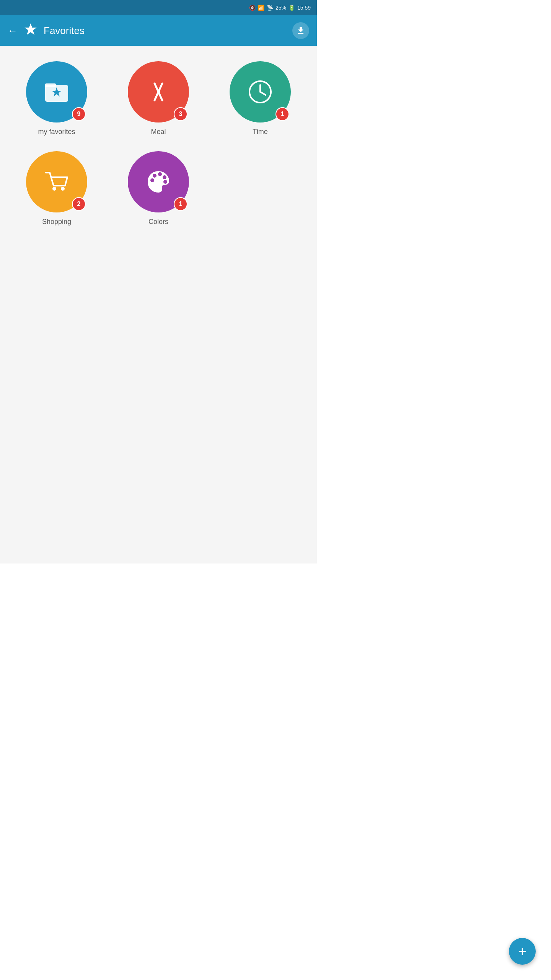 Image resolution: width=551 pixels, height=980 pixels. What do you see at coordinates (260, 92) in the screenshot?
I see `circle-wrapper-time: 1` at bounding box center [260, 92].